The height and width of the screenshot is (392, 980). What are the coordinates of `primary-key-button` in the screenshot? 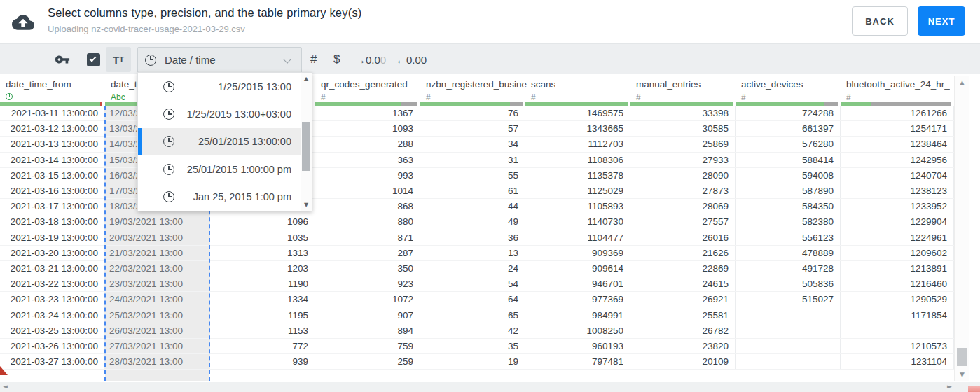 It's located at (62, 59).